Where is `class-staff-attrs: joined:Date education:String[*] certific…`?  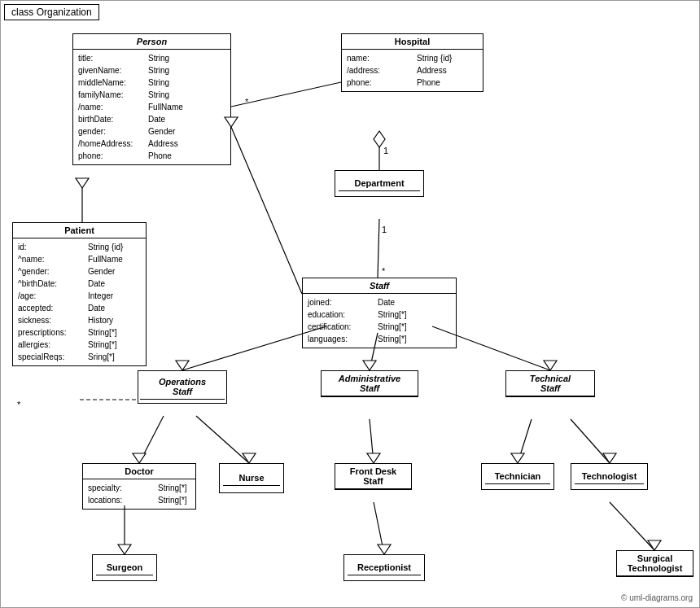 class-staff-attrs: joined:Date education:String[*] certific… is located at coordinates (379, 321).